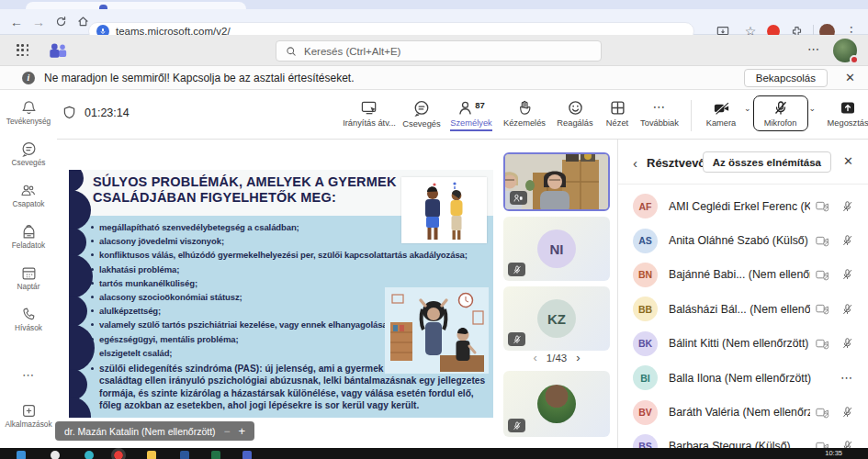 This screenshot has height=459, width=868. What do you see at coordinates (434, 453) in the screenshot?
I see `windows-taskbar: 10:35` at bounding box center [434, 453].